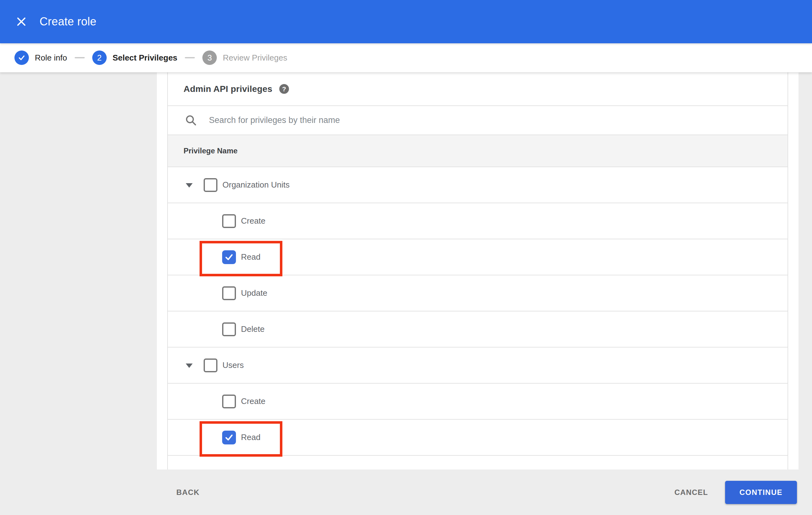 The image size is (812, 515). Describe the element at coordinates (284, 89) in the screenshot. I see `help-icon: ?` at that location.